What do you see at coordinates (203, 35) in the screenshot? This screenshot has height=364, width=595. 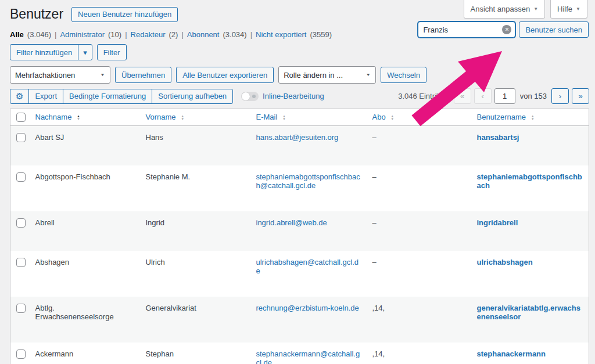 I see `view-filter-abonnent: Abonnent` at bounding box center [203, 35].